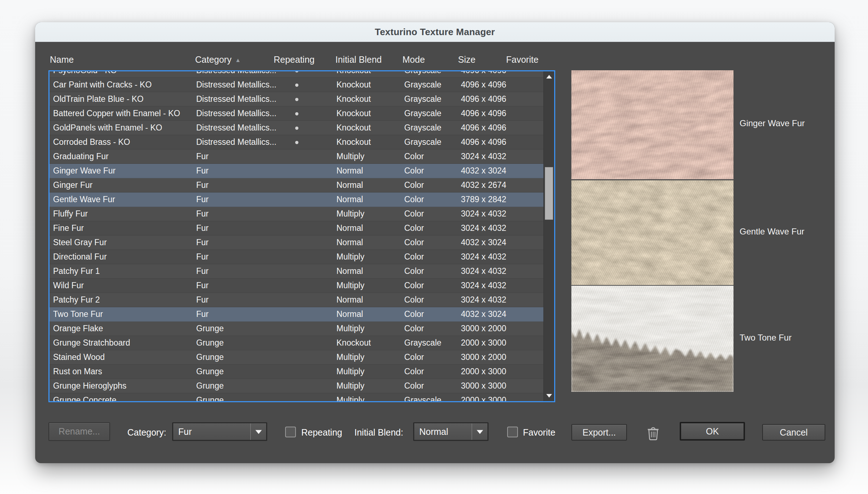 This screenshot has height=494, width=868. What do you see at coordinates (84, 171) in the screenshot?
I see `cell-name: Ginger Wave Fur` at bounding box center [84, 171].